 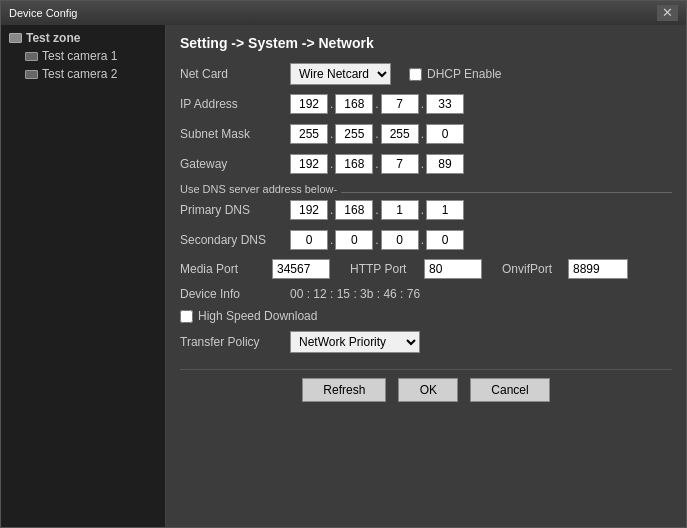 I want to click on subnet-oct2, so click(x=354, y=134).